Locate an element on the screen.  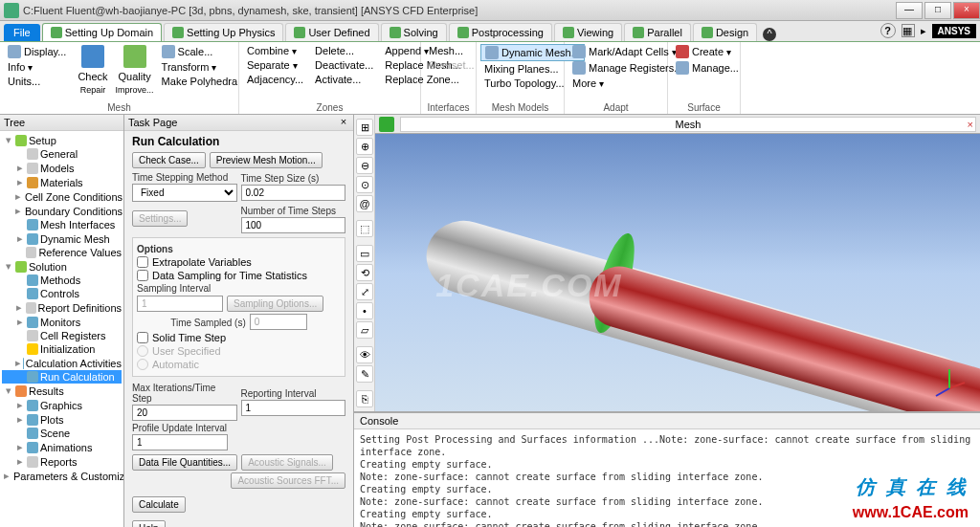
console-header: Console is located at coordinates (667, 421).